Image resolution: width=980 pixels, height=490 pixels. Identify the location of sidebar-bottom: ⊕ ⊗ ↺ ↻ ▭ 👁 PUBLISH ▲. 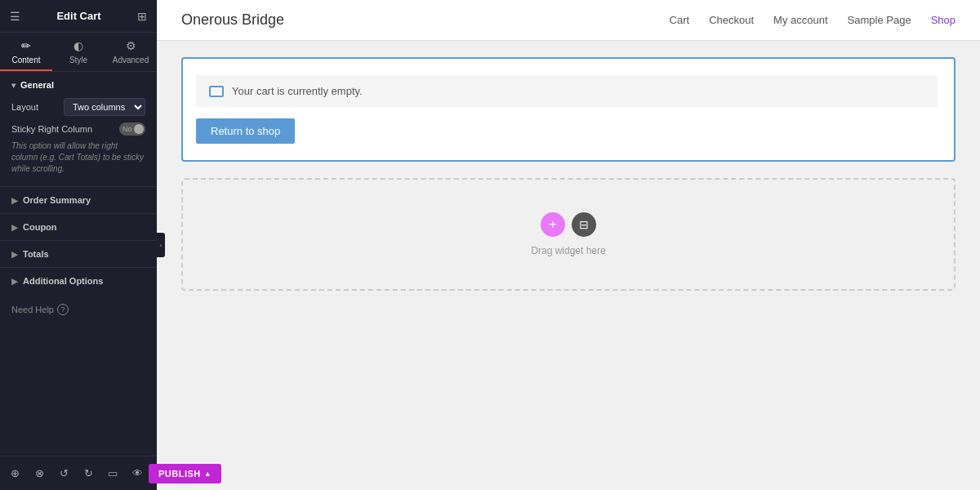
(78, 473).